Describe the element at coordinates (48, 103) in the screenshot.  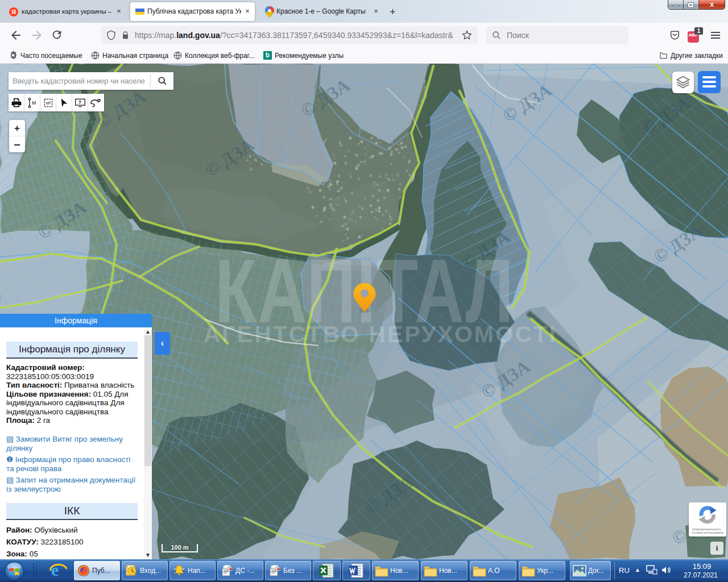
I see `svg-text: M²` at that location.